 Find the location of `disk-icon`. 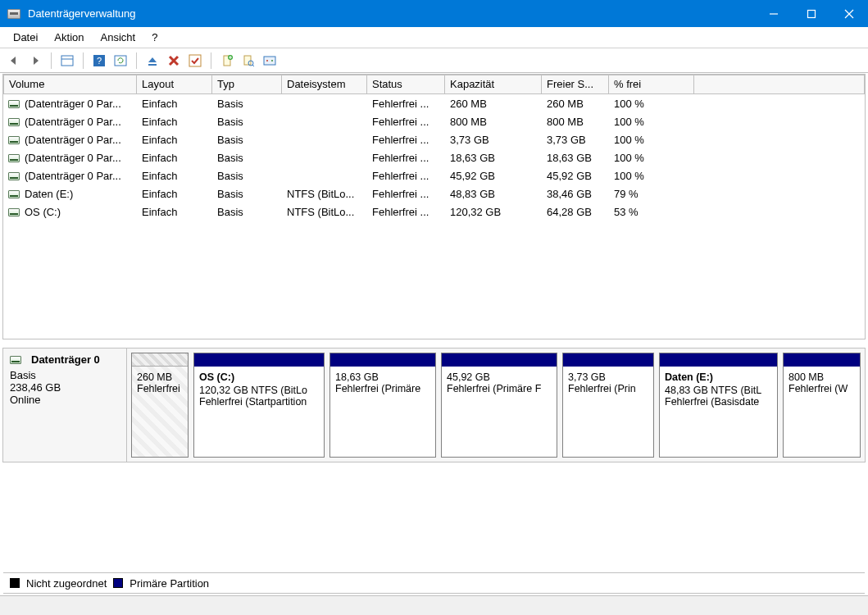

disk-icon is located at coordinates (16, 360).